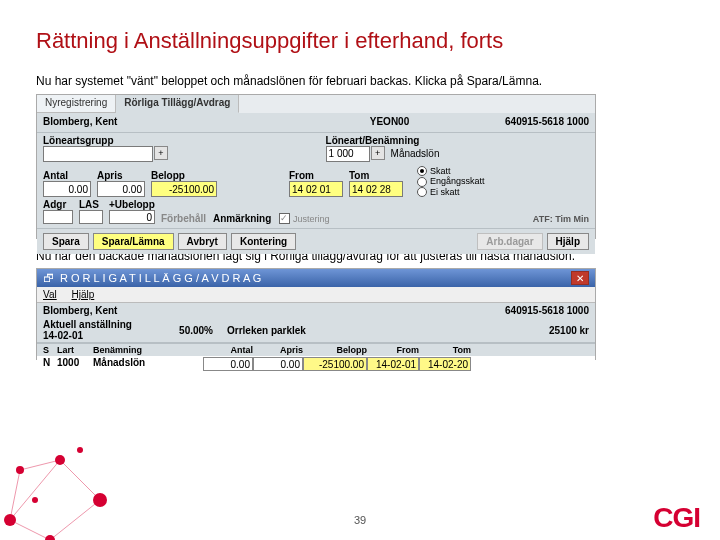  I want to click on orrleken: Orrleken parklek, so click(278, 330).